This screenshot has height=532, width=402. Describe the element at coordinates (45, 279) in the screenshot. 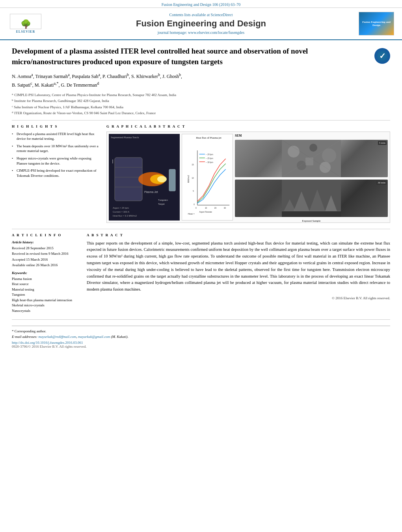

I see `keyword-1: Plasma fusion` at that location.